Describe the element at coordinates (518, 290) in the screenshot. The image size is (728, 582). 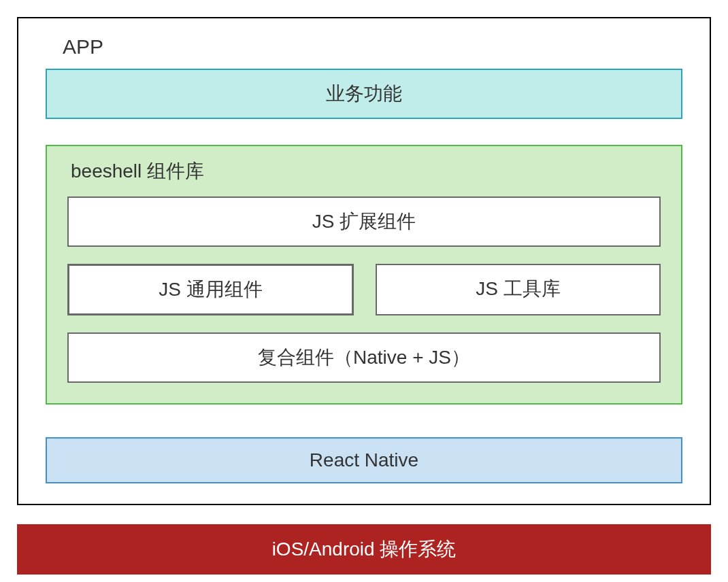
I see `js-tools-box: JS 工具库` at that location.